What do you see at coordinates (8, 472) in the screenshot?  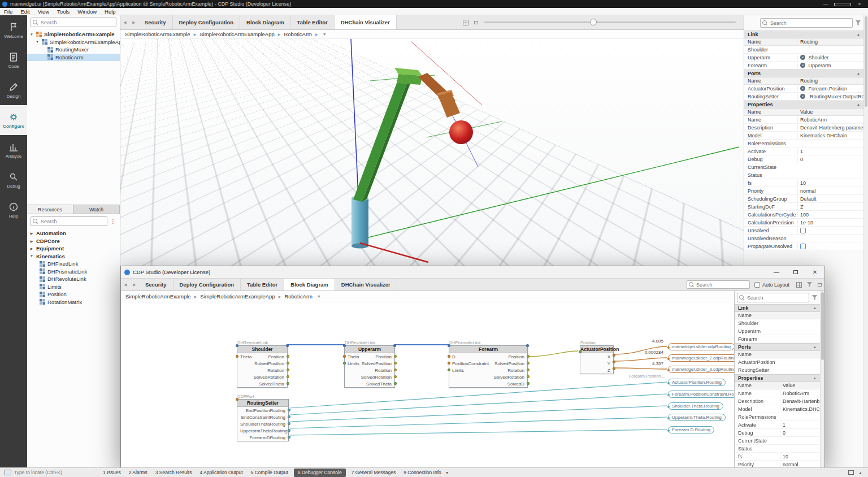 I see `locator-mode-icon` at bounding box center [8, 472].